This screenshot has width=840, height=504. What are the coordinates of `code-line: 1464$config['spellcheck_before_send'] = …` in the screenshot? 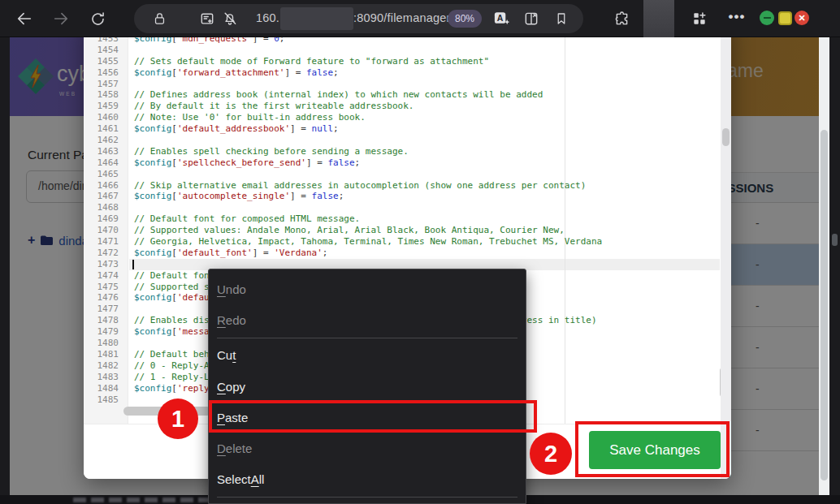 It's located at (402, 163).